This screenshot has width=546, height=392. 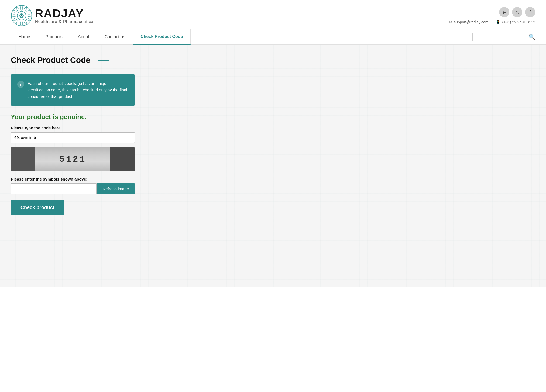 I want to click on phone-icon: 📱, so click(x=498, y=22).